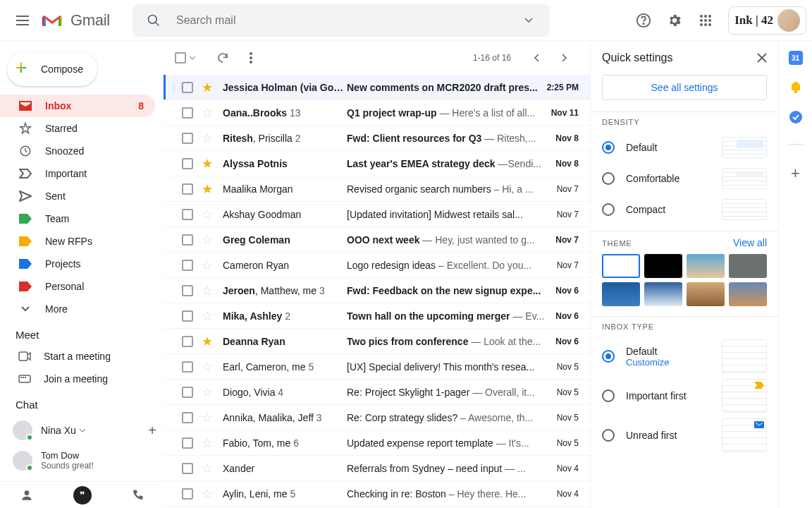  I want to click on email-row: ⋮⋮⋮⋮ ☆ Diogo, Vivia 4 Re: Project Skylig…, so click(376, 392).